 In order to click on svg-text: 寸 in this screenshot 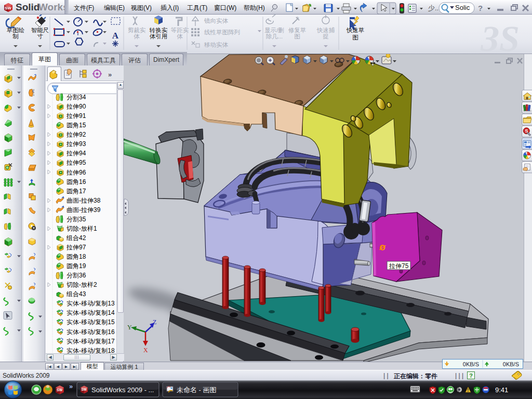, I will do `click(40, 36)`.